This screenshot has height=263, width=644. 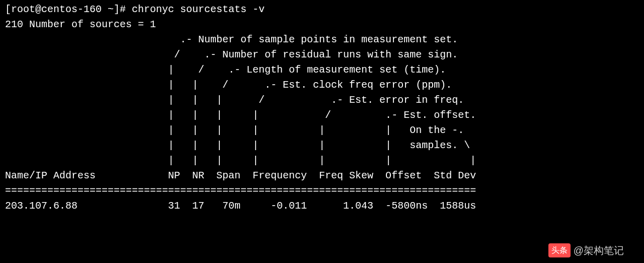 What do you see at coordinates (240, 175) in the screenshot?
I see `column-headers: Name/IP Address NP NR Span Frequency Fre…` at bounding box center [240, 175].